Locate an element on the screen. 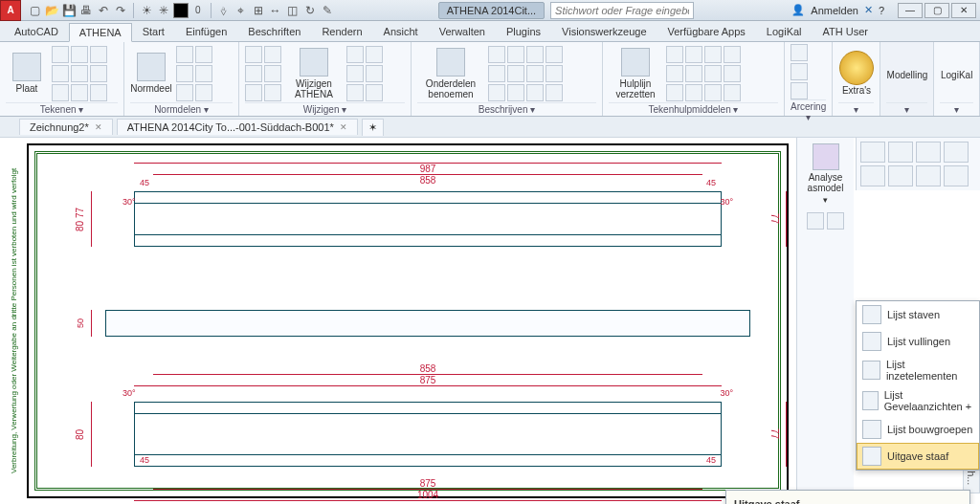 The height and width of the screenshot is (504, 980). maximize-button: ▢ is located at coordinates (937, 11).